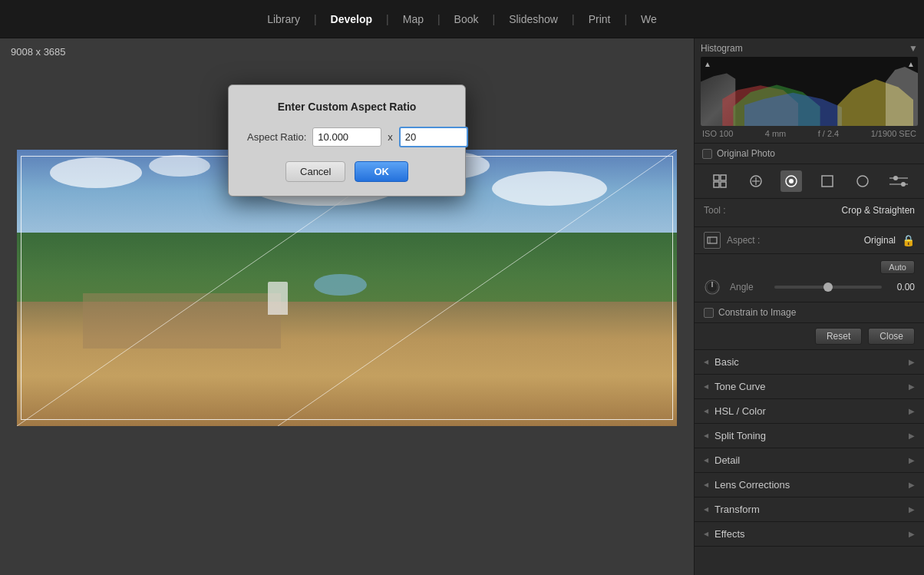 This screenshot has width=924, height=575. Describe the element at coordinates (732, 240) in the screenshot. I see `aspect-left: Aspect :` at that location.